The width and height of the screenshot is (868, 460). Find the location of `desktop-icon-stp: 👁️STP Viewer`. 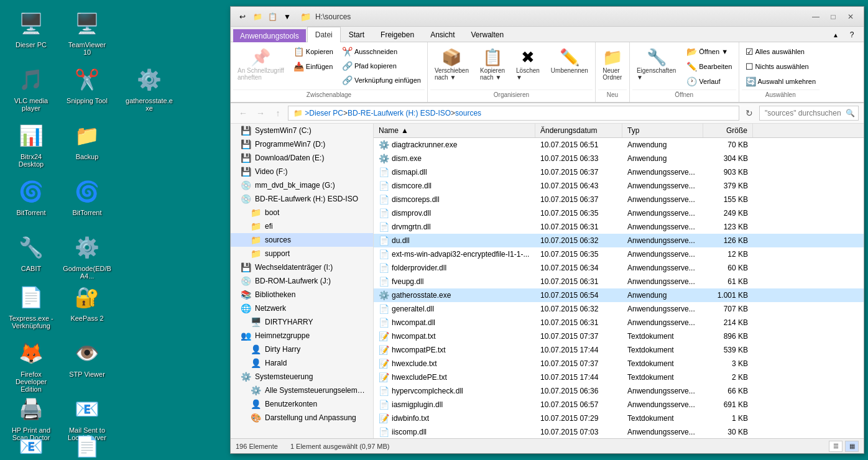

desktop-icon-stp: 👁️STP Viewer is located at coordinates (87, 358).